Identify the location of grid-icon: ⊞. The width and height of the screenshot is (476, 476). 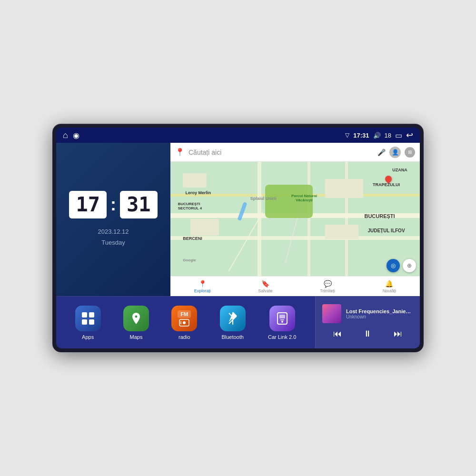
(410, 152).